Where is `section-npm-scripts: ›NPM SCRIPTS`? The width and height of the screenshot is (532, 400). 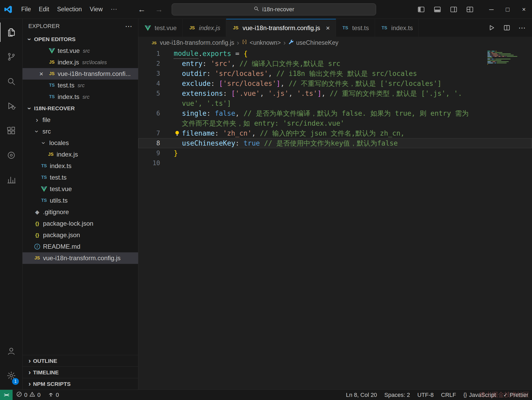
section-npm-scripts: ›NPM SCRIPTS is located at coordinates (80, 384).